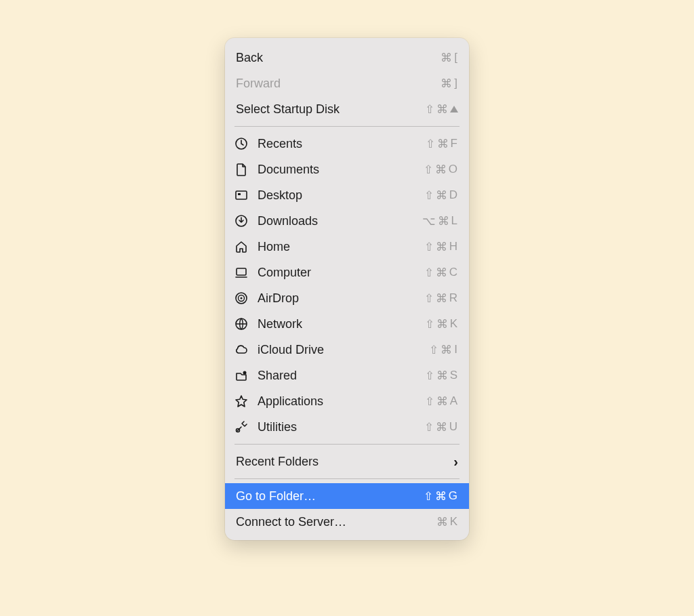 This screenshot has width=694, height=616. Describe the element at coordinates (347, 496) in the screenshot. I see `menu-item-go-to-folder: Go to Folder…⇧⌘G` at that location.